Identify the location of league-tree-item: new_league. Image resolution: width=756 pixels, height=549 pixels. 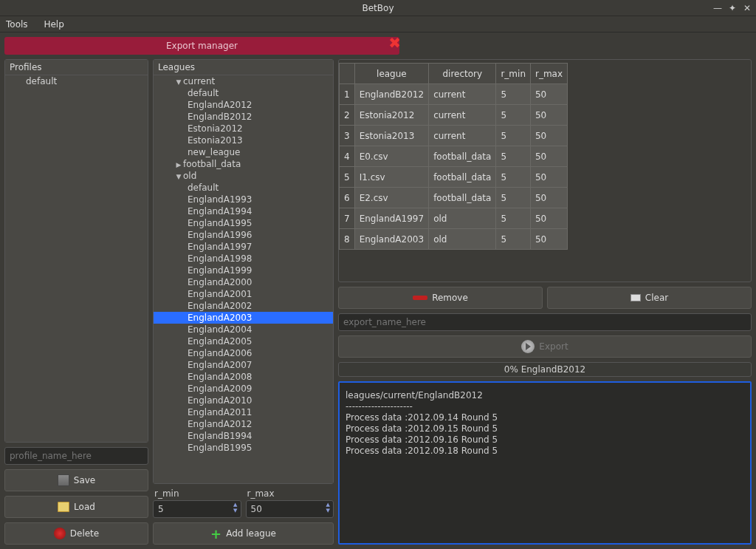
(244, 152).